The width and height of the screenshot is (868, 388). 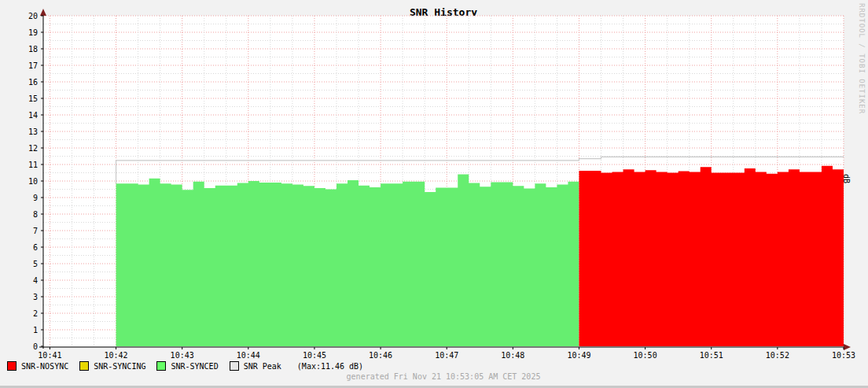 What do you see at coordinates (579, 356) in the screenshot?
I see `svg-text: 10:49` at bounding box center [579, 356].